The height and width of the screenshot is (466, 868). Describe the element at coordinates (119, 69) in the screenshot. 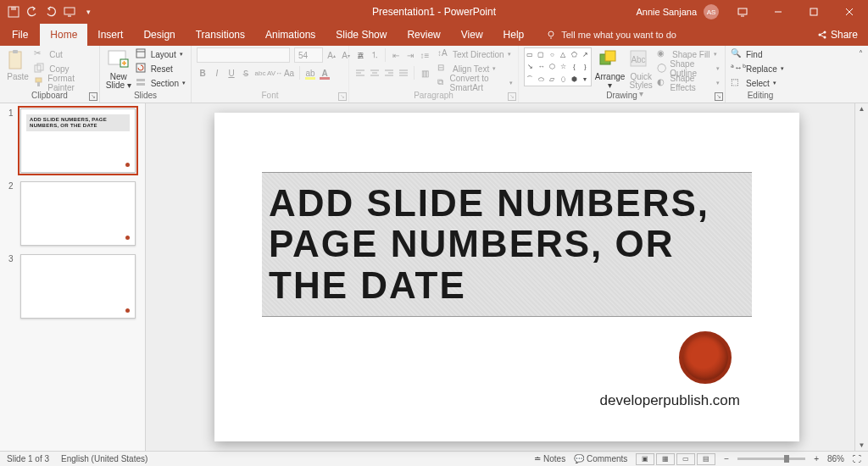

I see `new-slide-button: New Slide ▾` at that location.